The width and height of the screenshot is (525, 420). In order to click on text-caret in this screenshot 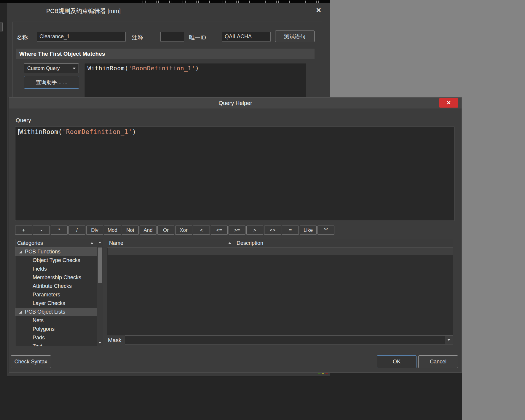, I will do `click(19, 132)`.